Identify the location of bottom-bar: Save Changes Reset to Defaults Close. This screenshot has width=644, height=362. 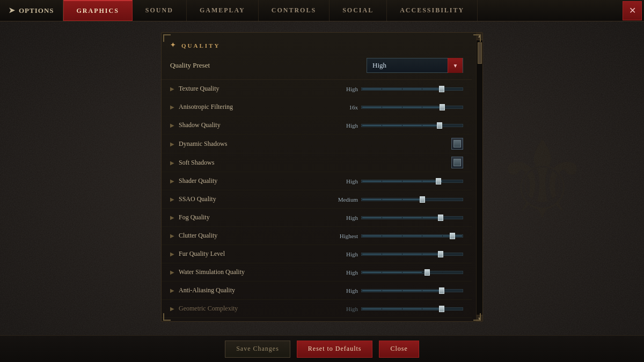
(322, 349).